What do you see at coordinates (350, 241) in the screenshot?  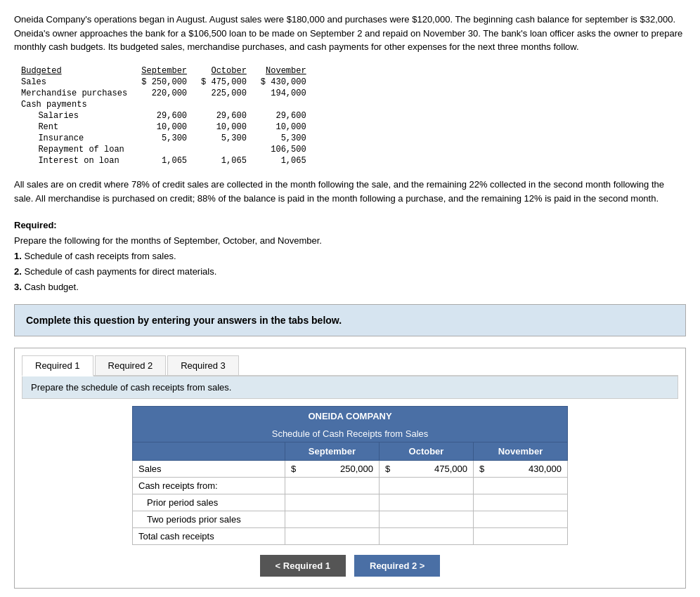 I see `required-instruction: Prepare the following for the months of …` at bounding box center [350, 241].